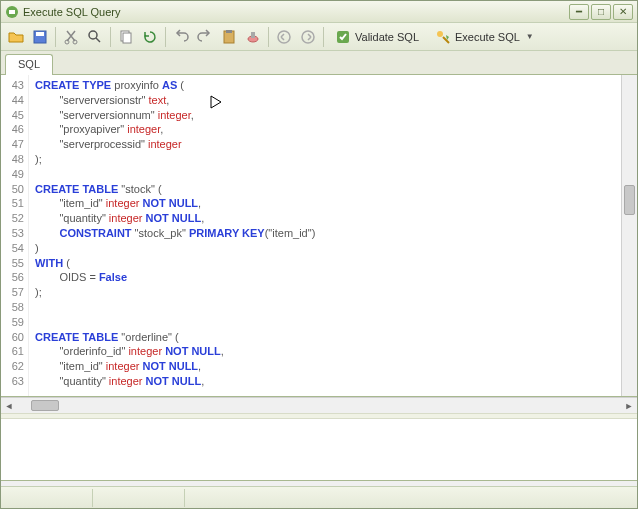 This screenshot has width=638, height=509. I want to click on code-line: "proxyapiver" integer,, so click(328, 130).